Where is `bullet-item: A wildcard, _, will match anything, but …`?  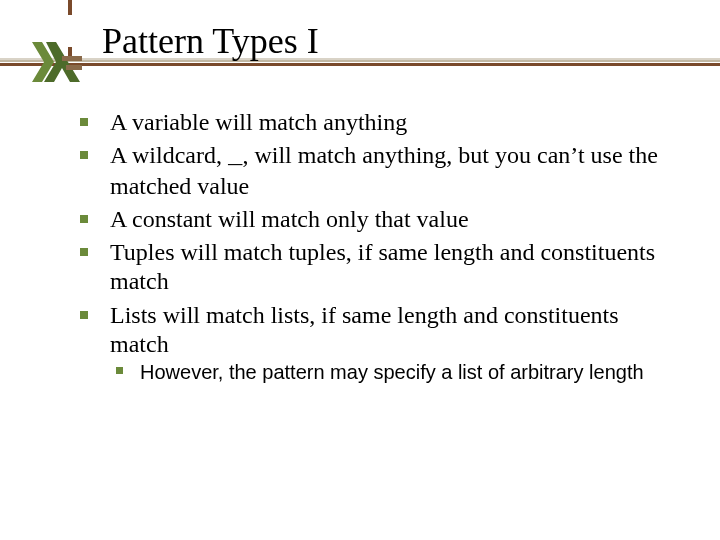 bullet-item: A wildcard, _, will match anything, but … is located at coordinates (376, 171).